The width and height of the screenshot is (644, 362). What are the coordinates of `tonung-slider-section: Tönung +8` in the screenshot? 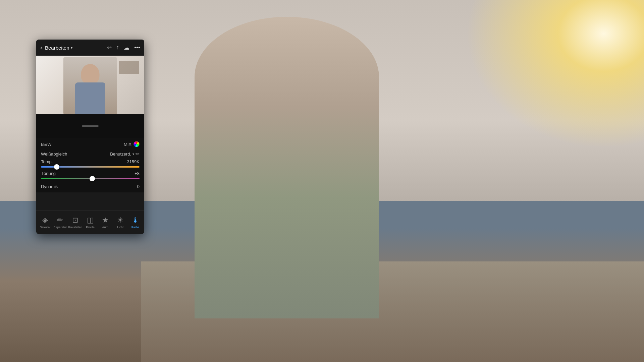 It's located at (90, 175).